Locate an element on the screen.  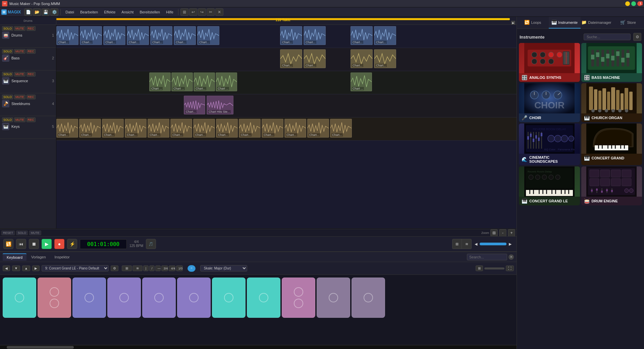
zoom-plus-btn: + is located at coordinates (512, 233).